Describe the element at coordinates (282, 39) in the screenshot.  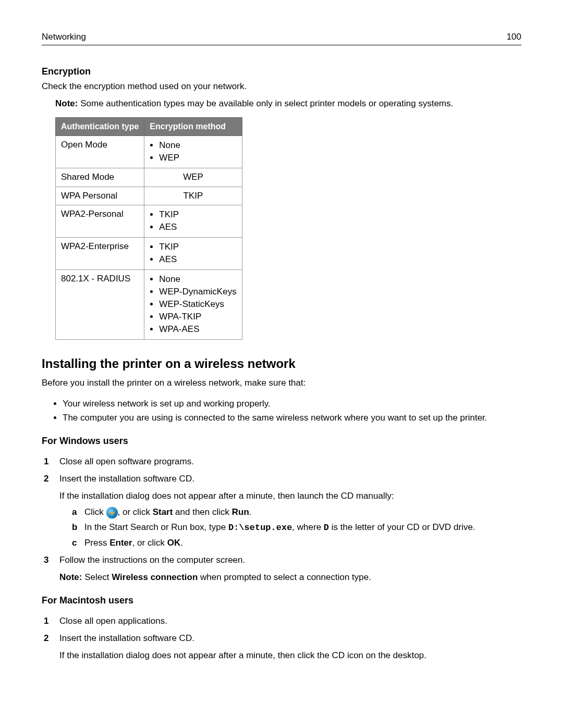
I see `page-header: Networking 100` at that location.